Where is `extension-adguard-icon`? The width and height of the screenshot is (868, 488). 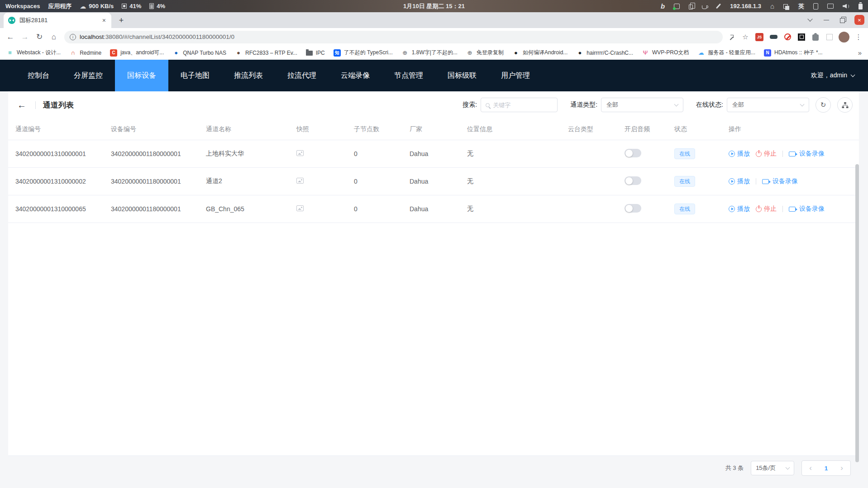
extension-adguard-icon is located at coordinates (773, 37).